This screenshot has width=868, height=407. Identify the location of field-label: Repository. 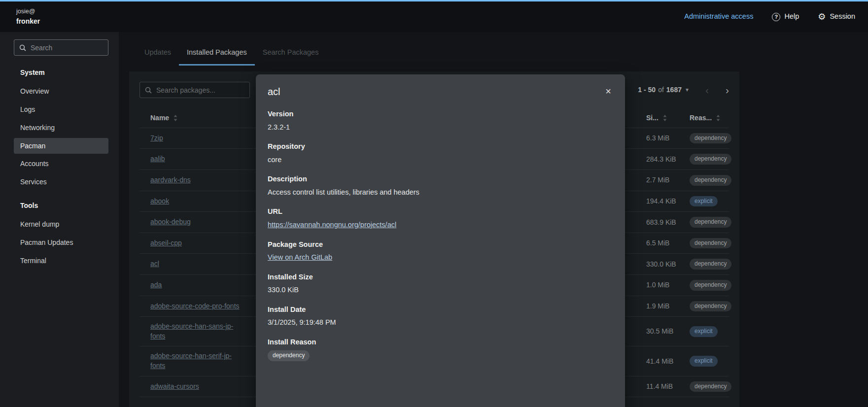
(441, 147).